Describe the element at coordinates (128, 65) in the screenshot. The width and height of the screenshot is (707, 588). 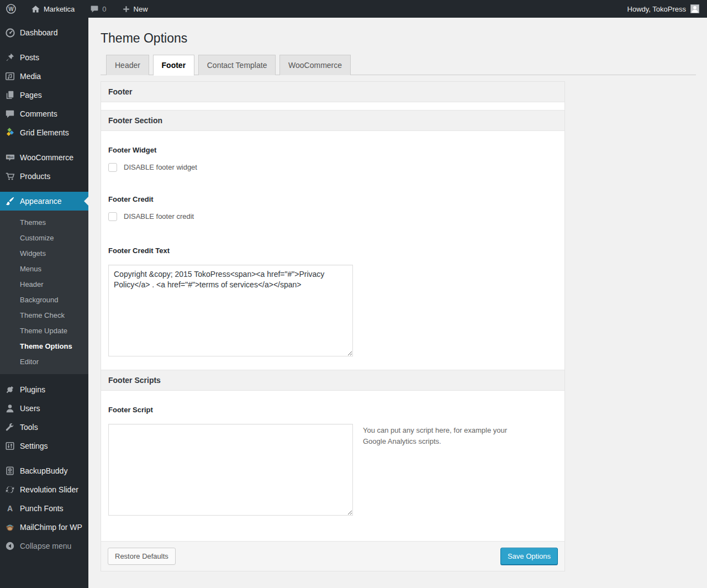
I see `tab-header: Header` at that location.